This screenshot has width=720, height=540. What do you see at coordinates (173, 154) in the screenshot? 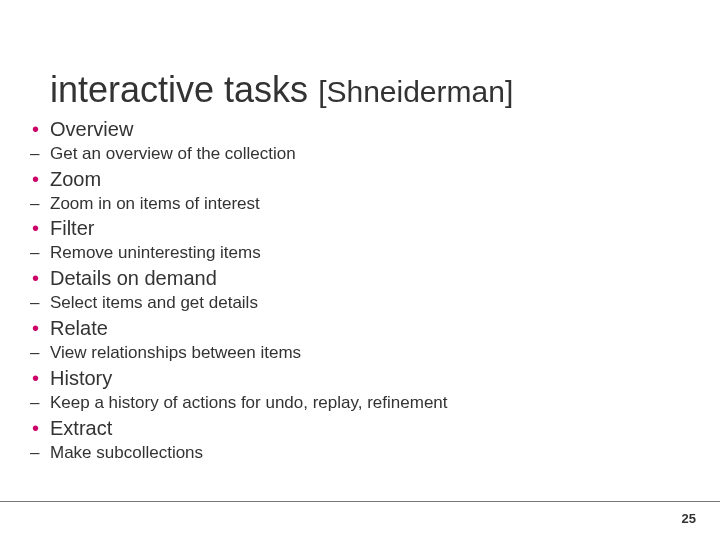
I see `item-desc: Get an overview of the collection` at bounding box center [173, 154].